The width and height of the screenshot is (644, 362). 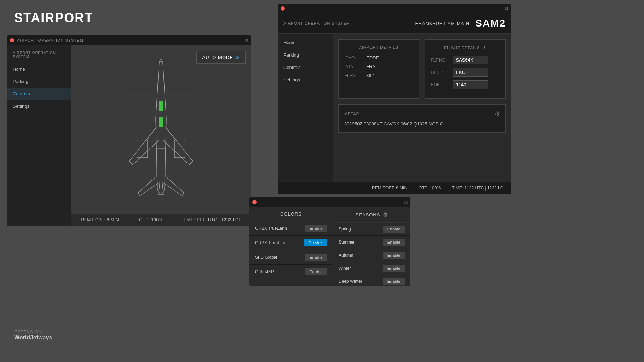 I want to click on eobt-input, so click(x=471, y=85).